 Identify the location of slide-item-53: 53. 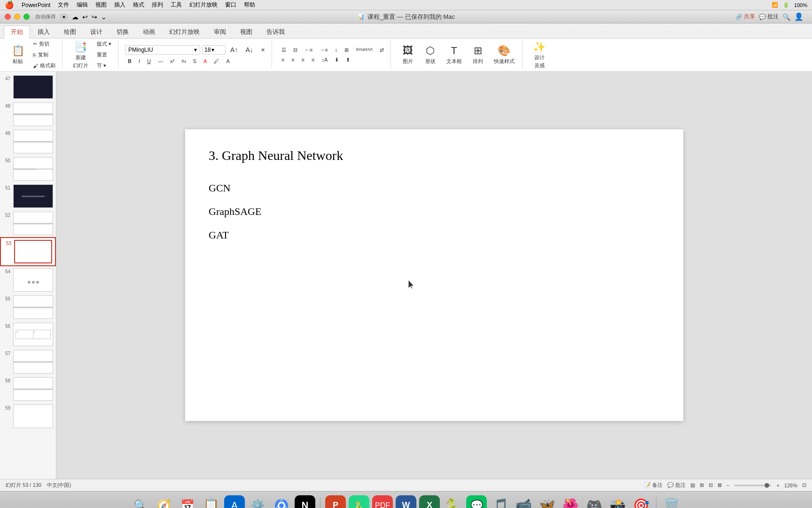
(28, 252).